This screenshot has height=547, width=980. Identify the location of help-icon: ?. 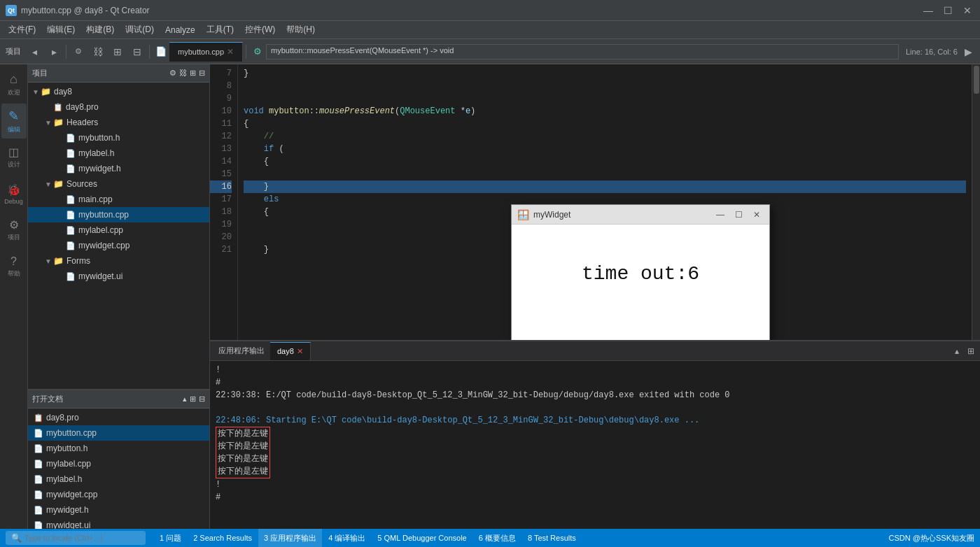
(14, 262).